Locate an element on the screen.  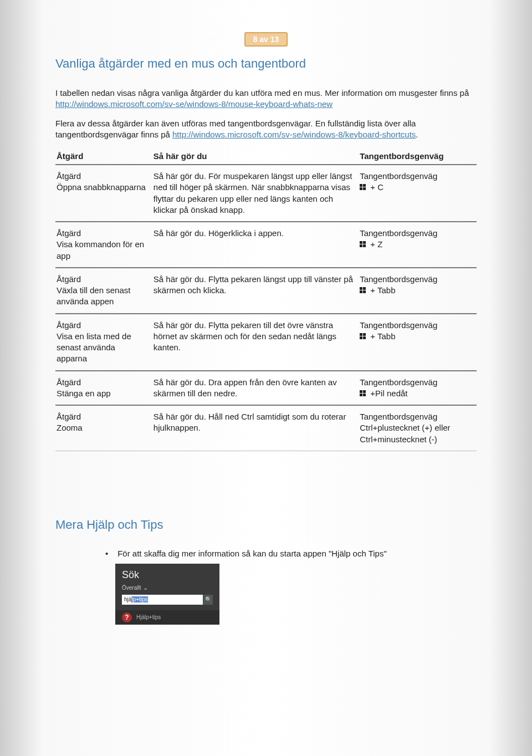
table-row: ÅtgärdÖppna snabbknapparnaSå här gör du.… is located at coordinates (266, 193).